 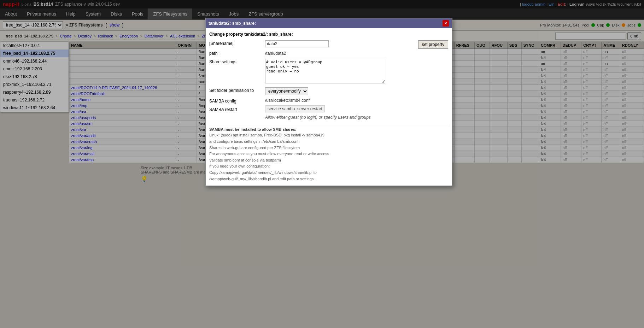 I want to click on sharename-row: [Sharename], so click(x=311, y=44).